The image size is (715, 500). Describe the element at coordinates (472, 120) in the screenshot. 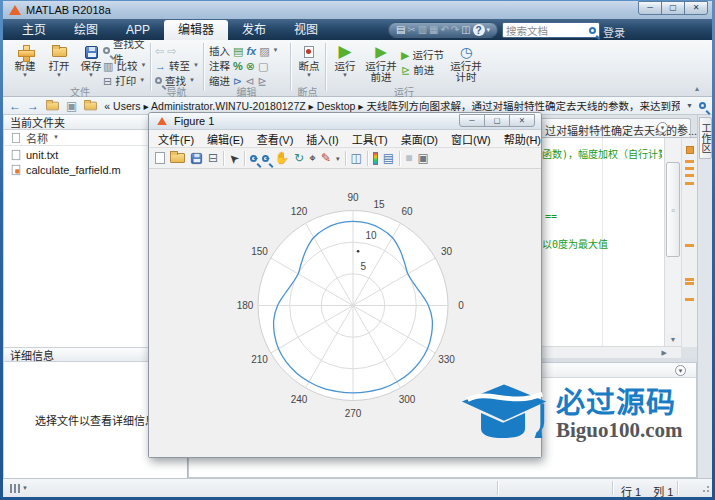

I see `figure-minimize-button: ─` at that location.